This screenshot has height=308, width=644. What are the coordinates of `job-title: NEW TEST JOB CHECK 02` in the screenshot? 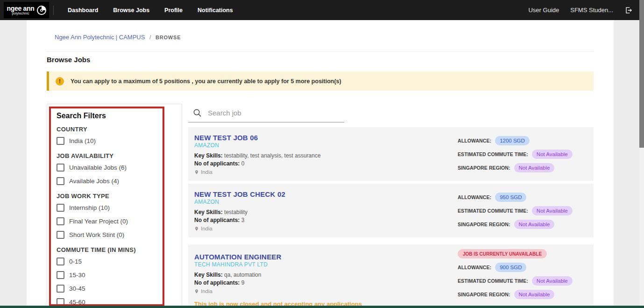 It's located at (326, 194).